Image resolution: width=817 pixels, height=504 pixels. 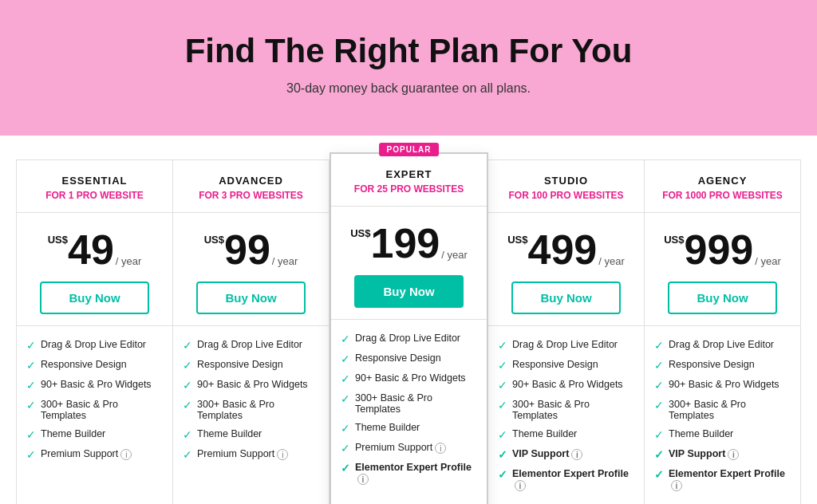 What do you see at coordinates (94, 298) in the screenshot?
I see `buy-button-essential: Buy Now` at bounding box center [94, 298].